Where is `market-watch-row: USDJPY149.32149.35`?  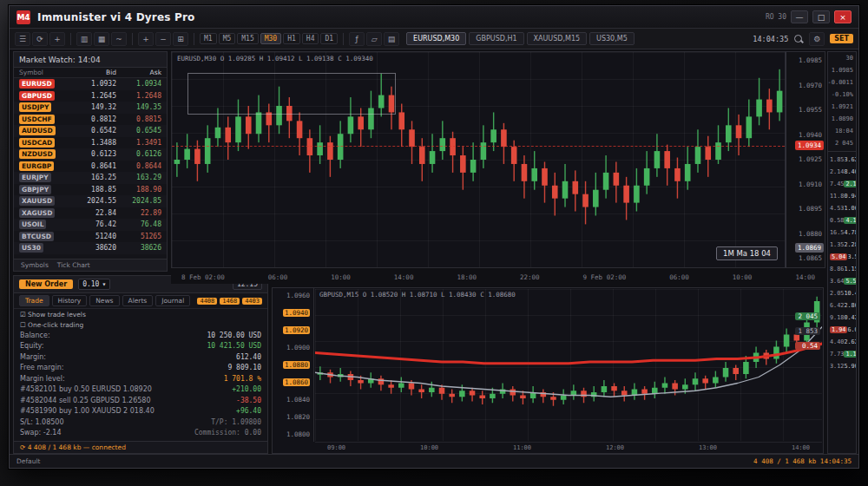
market-watch-row: USDJPY149.32149.35 is located at coordinates (90, 108).